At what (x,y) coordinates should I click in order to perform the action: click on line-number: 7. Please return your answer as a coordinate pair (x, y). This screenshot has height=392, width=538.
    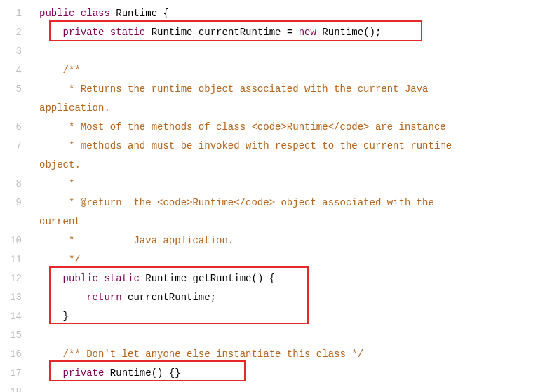
    Looking at the image, I should click on (11, 146).